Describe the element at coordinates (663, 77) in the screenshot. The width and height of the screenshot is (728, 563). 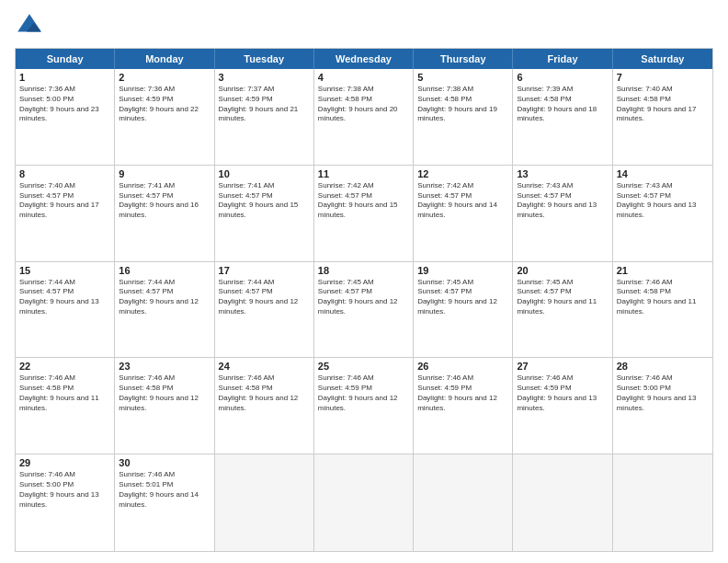
I see `day-number: 7` at that location.